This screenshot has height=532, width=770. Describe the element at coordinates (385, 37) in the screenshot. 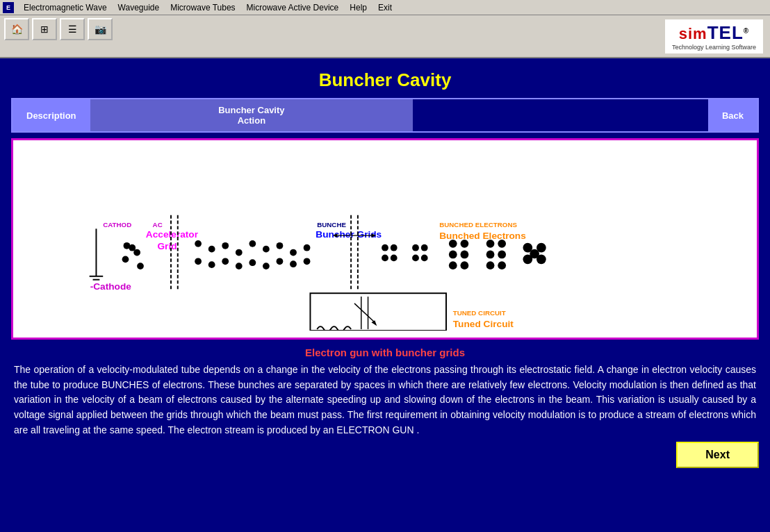

I see `header: 🏠 ⊞ ☰ 📷 simTEL® Technology Learning Soft…` at that location.